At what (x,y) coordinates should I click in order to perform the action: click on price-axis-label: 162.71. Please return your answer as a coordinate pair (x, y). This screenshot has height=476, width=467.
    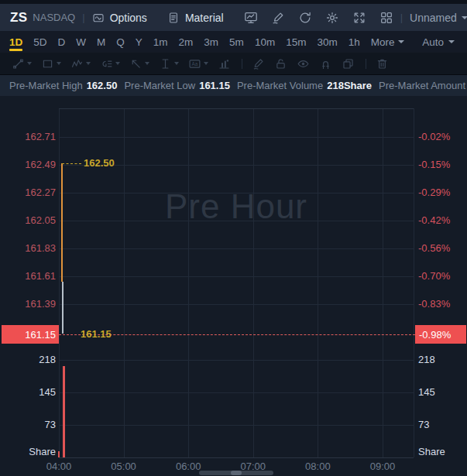
    Looking at the image, I should click on (28, 137).